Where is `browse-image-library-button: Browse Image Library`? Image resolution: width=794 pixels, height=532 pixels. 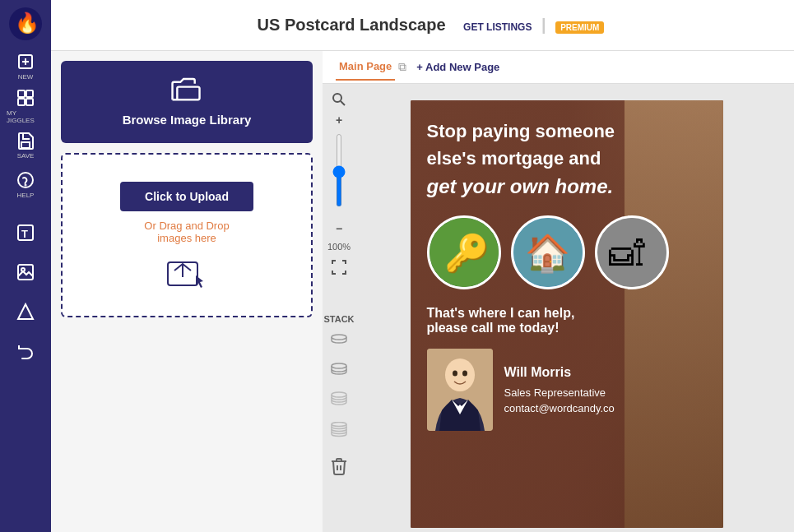 browse-image-library-button: Browse Image Library is located at coordinates (187, 102).